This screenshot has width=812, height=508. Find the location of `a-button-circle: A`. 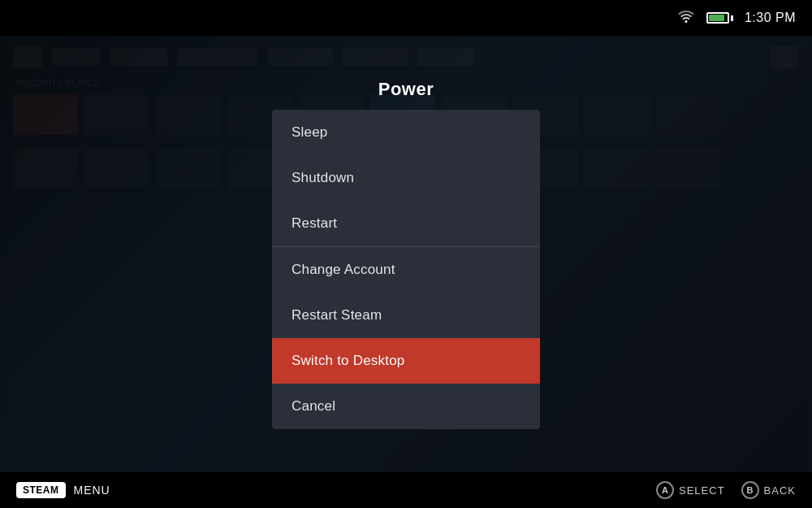

a-button-circle: A is located at coordinates (665, 490).